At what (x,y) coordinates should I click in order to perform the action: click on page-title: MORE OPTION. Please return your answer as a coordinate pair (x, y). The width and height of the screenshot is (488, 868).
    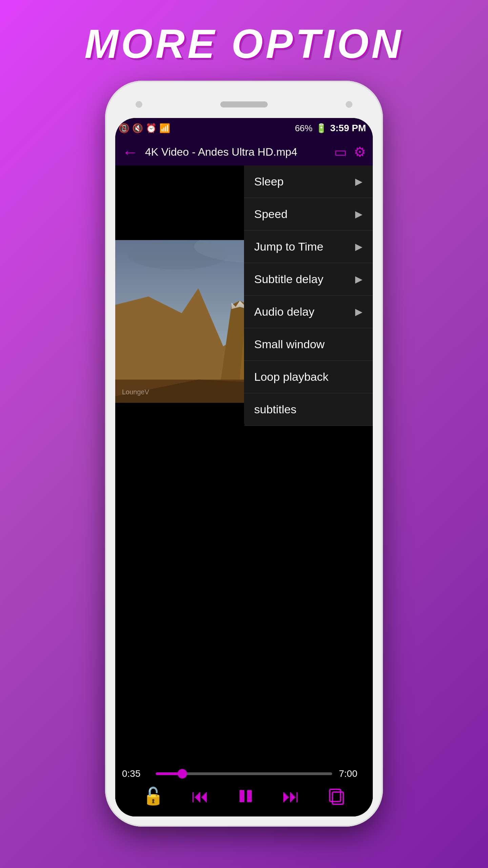
    Looking at the image, I should click on (244, 44).